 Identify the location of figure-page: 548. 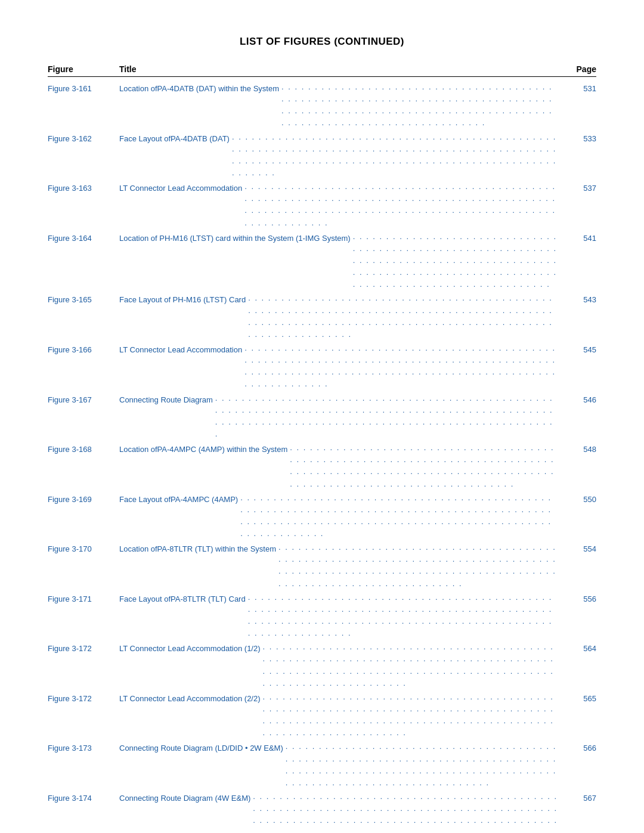
(578, 450).